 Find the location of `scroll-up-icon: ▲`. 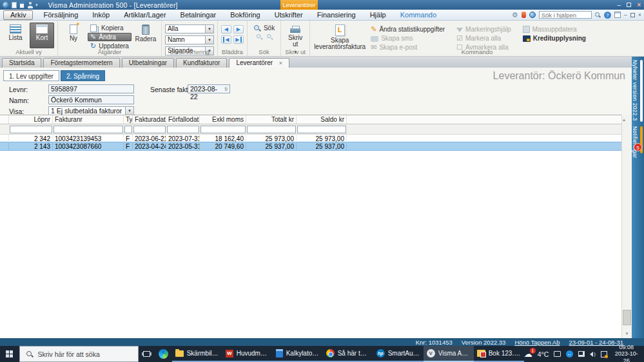

scroll-up-icon: ▲ is located at coordinates (624, 120).